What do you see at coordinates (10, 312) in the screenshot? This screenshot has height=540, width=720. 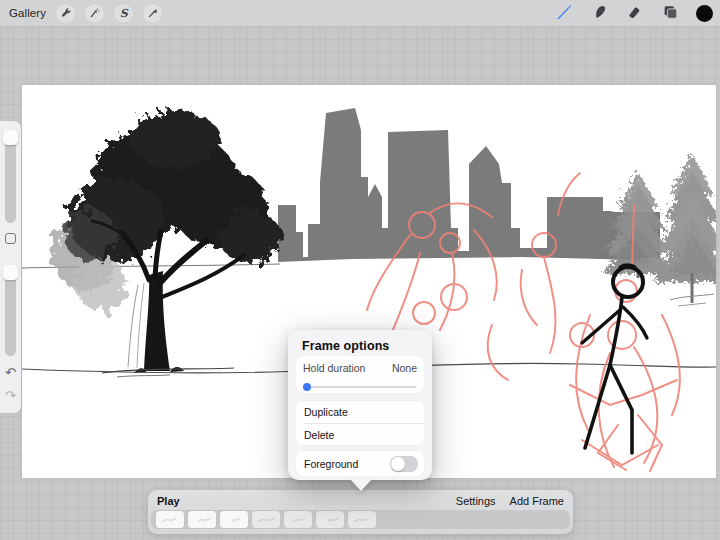 I see `brush-opacity-slider` at bounding box center [10, 312].